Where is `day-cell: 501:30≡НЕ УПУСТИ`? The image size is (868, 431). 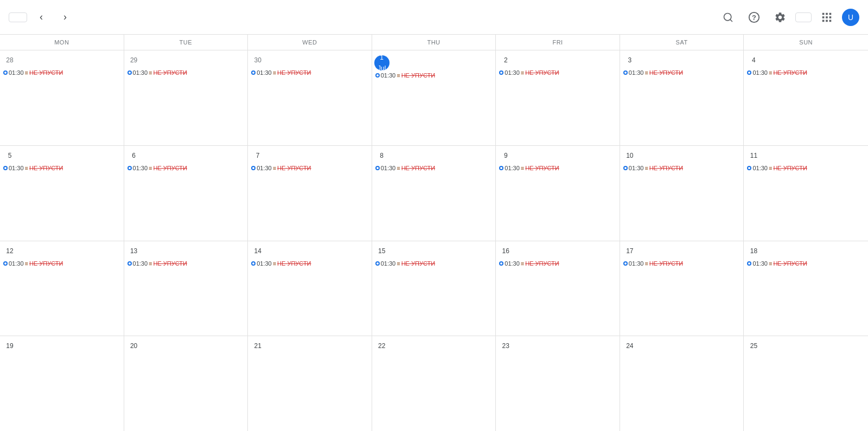
day-cell: 501:30≡НЕ УПУСТИ is located at coordinates (62, 193).